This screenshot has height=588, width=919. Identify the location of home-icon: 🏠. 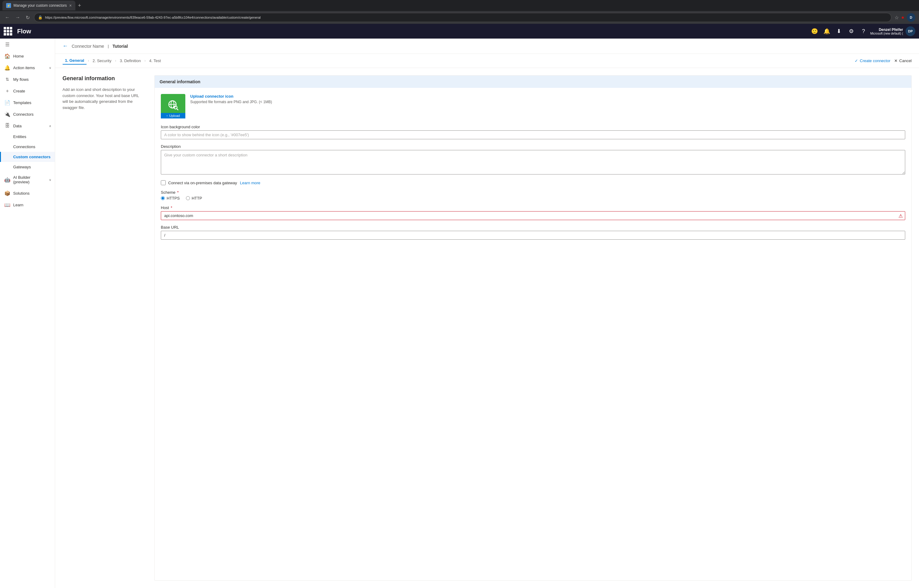
(7, 56).